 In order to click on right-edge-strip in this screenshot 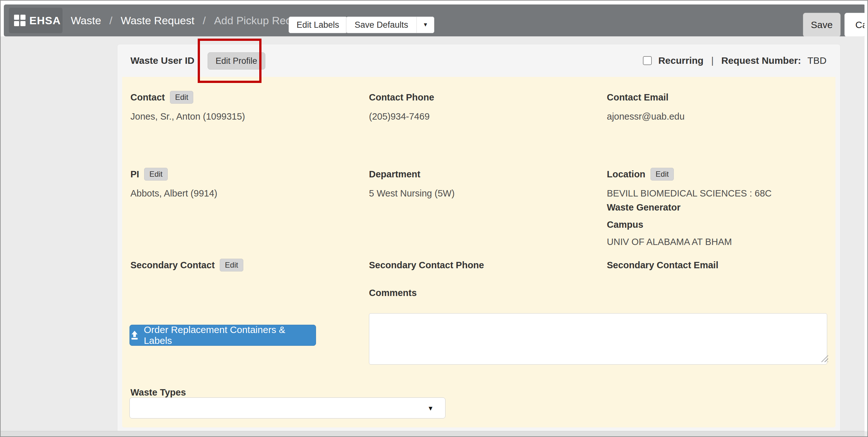, I will do `click(866, 216)`.